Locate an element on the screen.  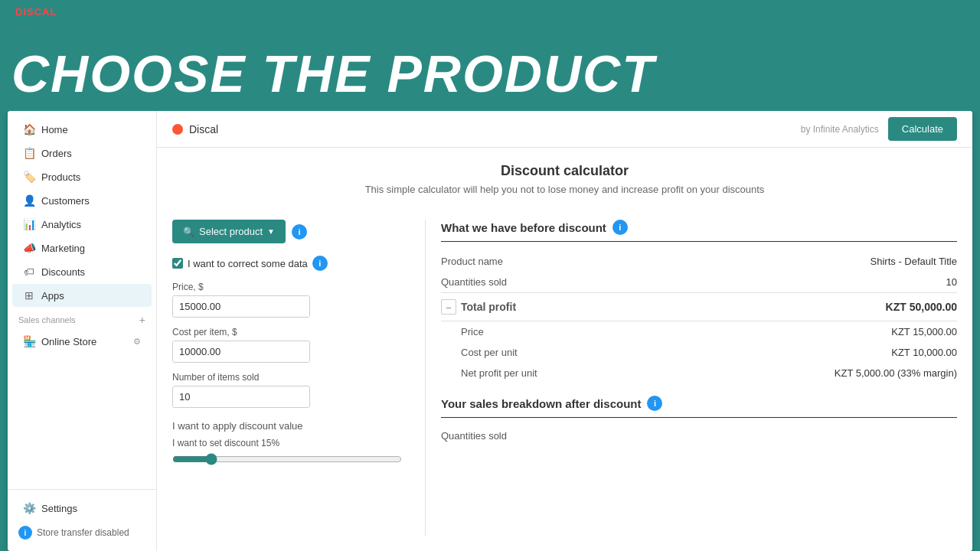
sidebar-sales-channels-section: Sales channels + is located at coordinates (82, 318).